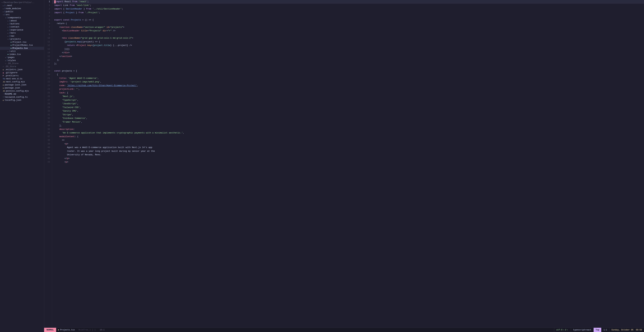 Image resolution: width=644 pixels, height=332 pixels. Describe the element at coordinates (17, 91) in the screenshot. I see `sidebar-item-label: postcss.config.mjs` at that location.